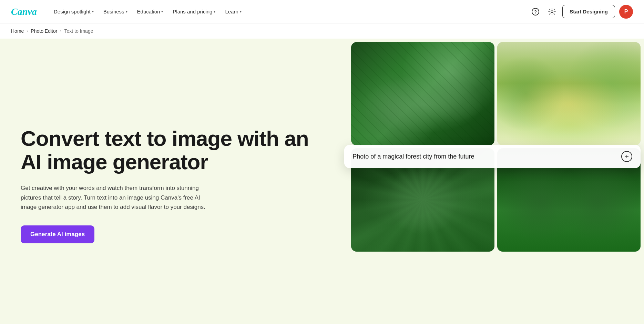 Image resolution: width=644 pixels, height=324 pixels. What do you see at coordinates (552, 12) in the screenshot?
I see `settings-button` at bounding box center [552, 12].